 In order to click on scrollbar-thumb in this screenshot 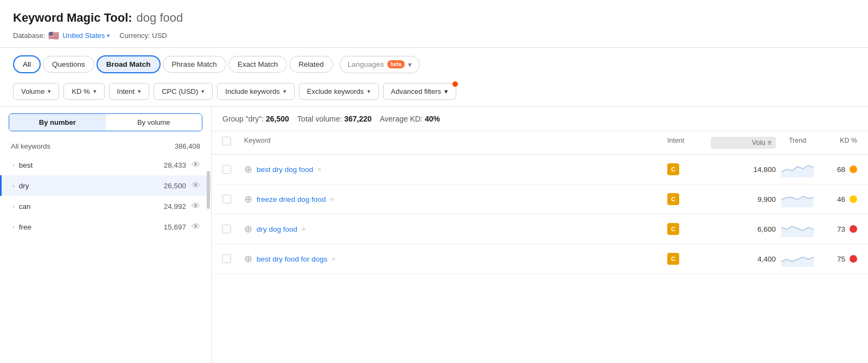, I will do `click(208, 190)`.